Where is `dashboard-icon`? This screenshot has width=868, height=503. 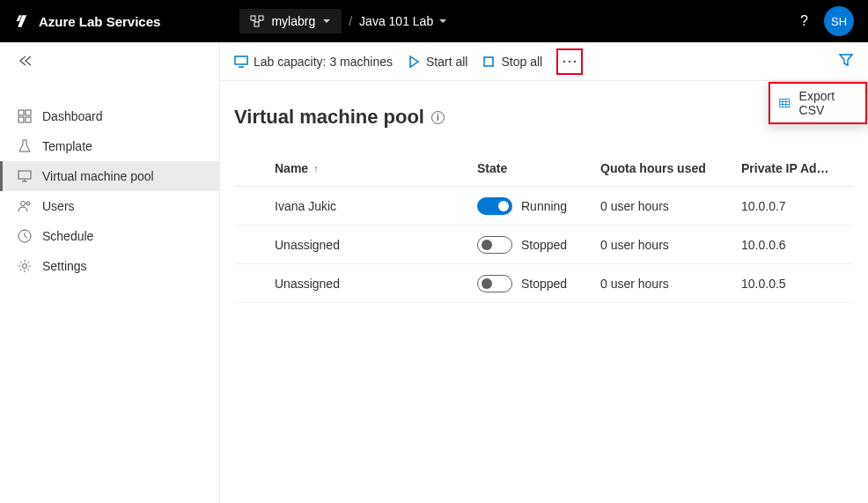
dashboard-icon is located at coordinates (25, 116).